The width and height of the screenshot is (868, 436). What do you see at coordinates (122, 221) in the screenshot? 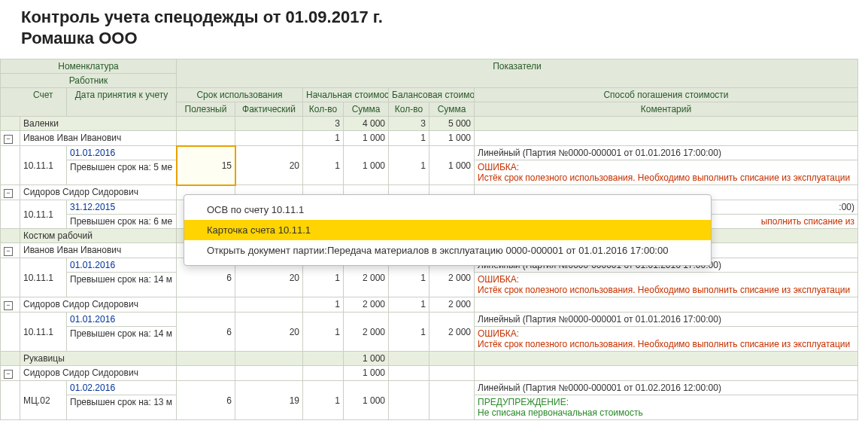
I see `overdue-cell: Превышен срок на: 6 ме` at bounding box center [122, 221].